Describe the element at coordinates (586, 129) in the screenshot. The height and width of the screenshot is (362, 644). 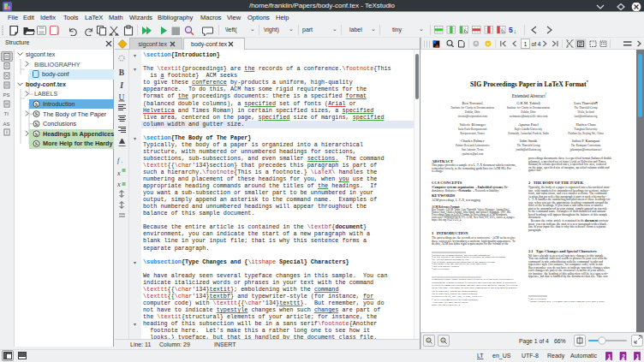
I see `svg-text: Tsinghua University` at that location.